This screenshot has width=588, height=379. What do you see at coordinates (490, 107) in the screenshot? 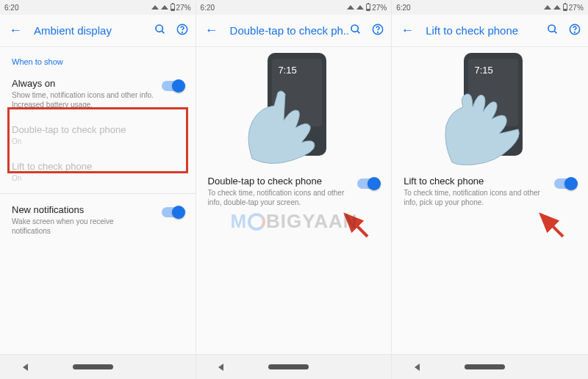
I see `illustration-lift: 7:15` at bounding box center [490, 107].